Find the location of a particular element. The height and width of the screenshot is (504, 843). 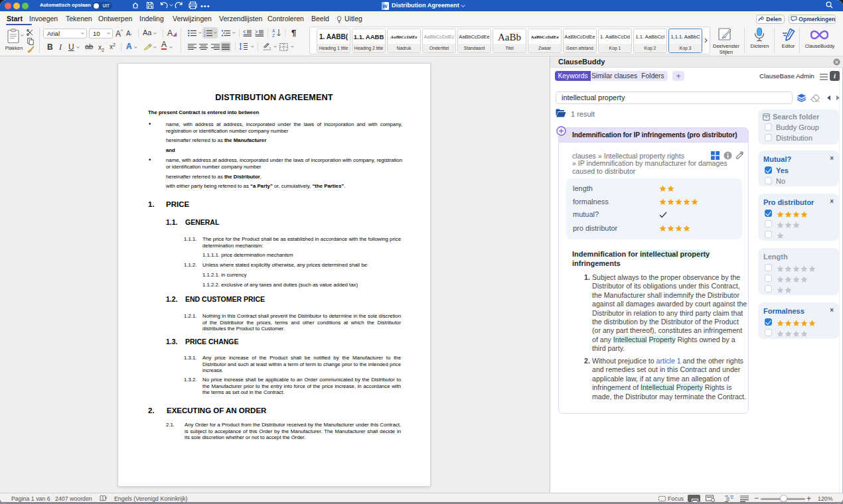

svg-text: Z is located at coordinates (273, 35).